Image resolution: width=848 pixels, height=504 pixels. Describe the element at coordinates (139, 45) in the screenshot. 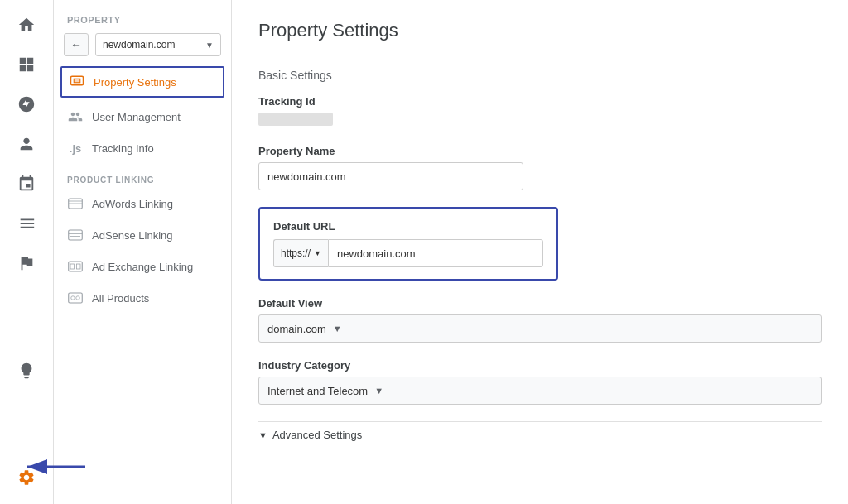

I see `property-dropdown-value: newdomain.com` at that location.